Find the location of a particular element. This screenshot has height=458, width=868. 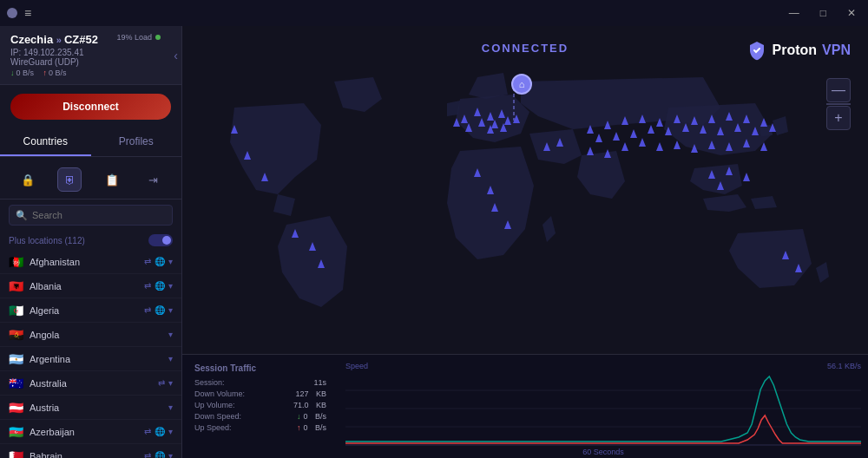

traffic-chart is located at coordinates (603, 409).